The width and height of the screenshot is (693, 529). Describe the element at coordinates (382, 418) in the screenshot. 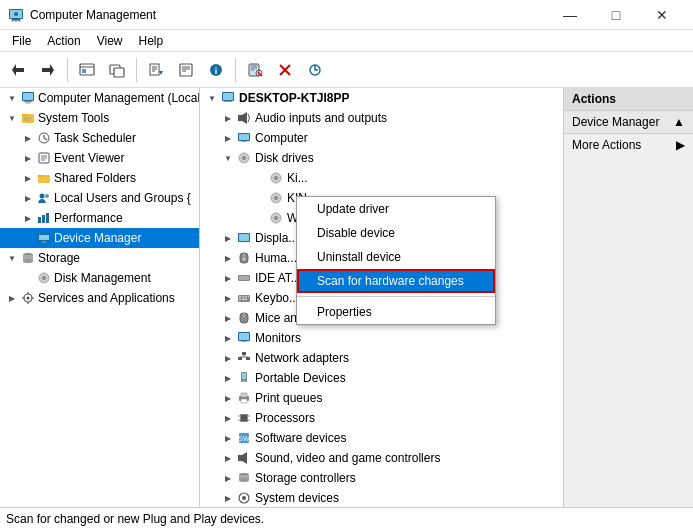

I see `device-processors: ▶ Processors` at that location.